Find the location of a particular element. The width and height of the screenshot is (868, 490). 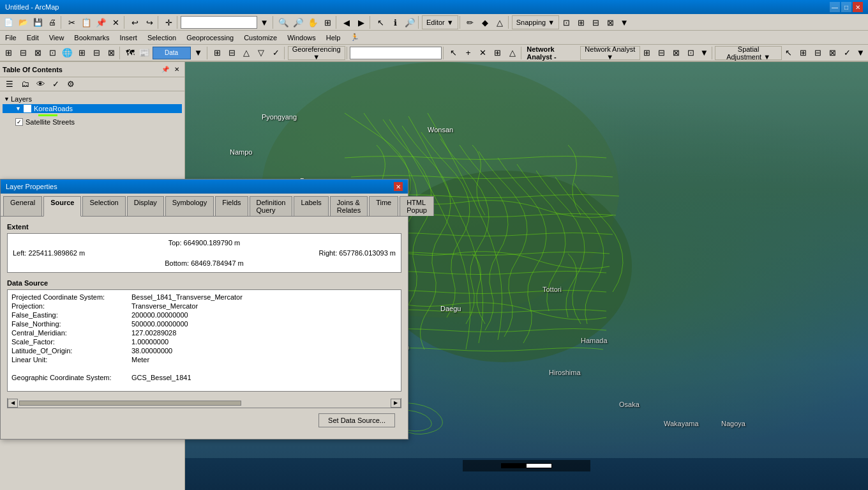

toc-btn5: ✓ is located at coordinates (276, 53).